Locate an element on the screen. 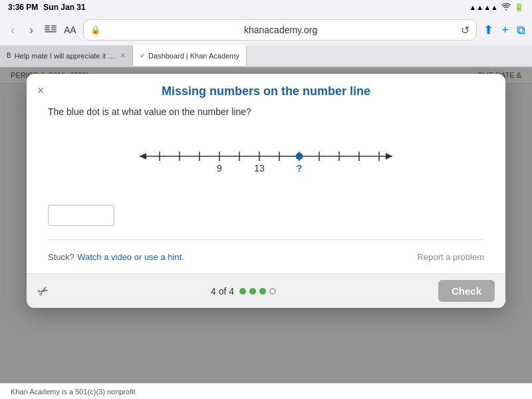  modal-close-button: × is located at coordinates (41, 90).